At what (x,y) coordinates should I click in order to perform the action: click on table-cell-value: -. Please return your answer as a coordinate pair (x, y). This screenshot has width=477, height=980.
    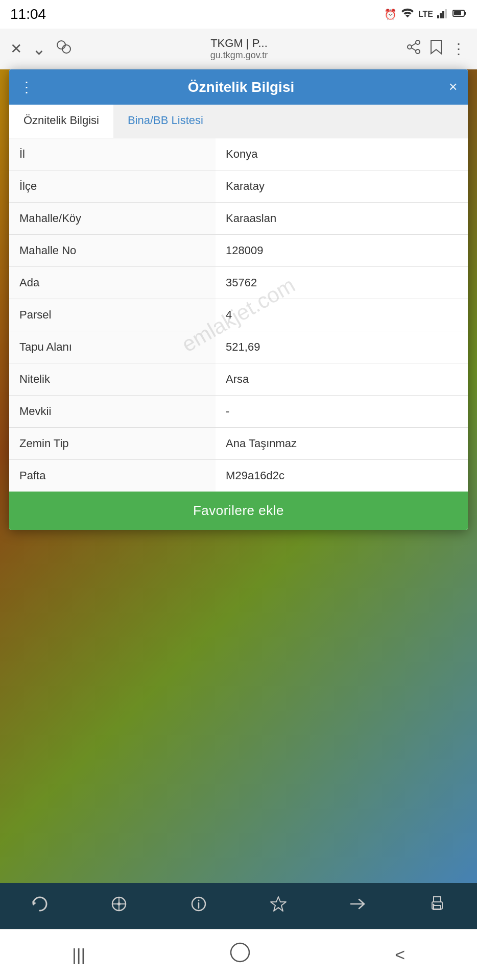
    Looking at the image, I should click on (342, 411).